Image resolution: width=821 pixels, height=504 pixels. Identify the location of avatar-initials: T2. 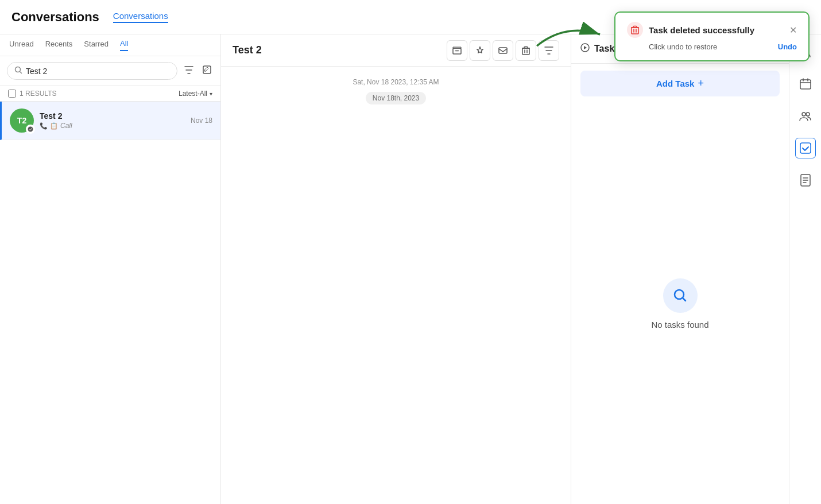
(22, 121).